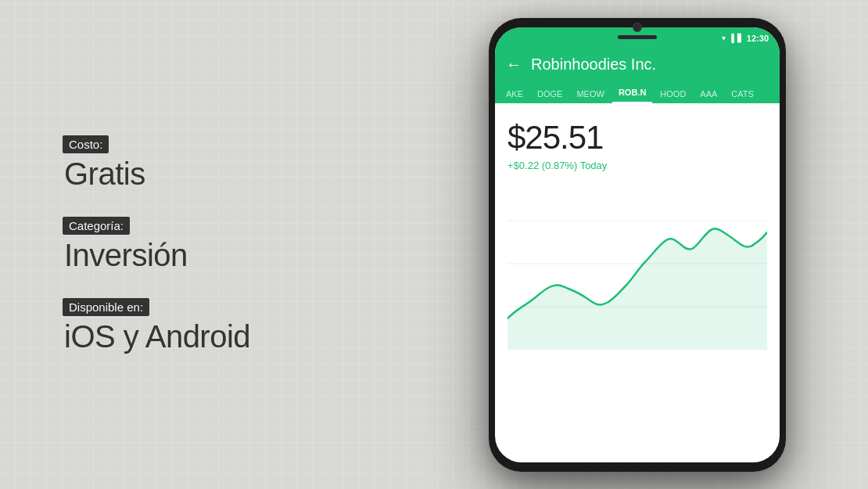 This screenshot has height=489, width=868. Describe the element at coordinates (637, 38) in the screenshot. I see `phone-speaker` at that location.